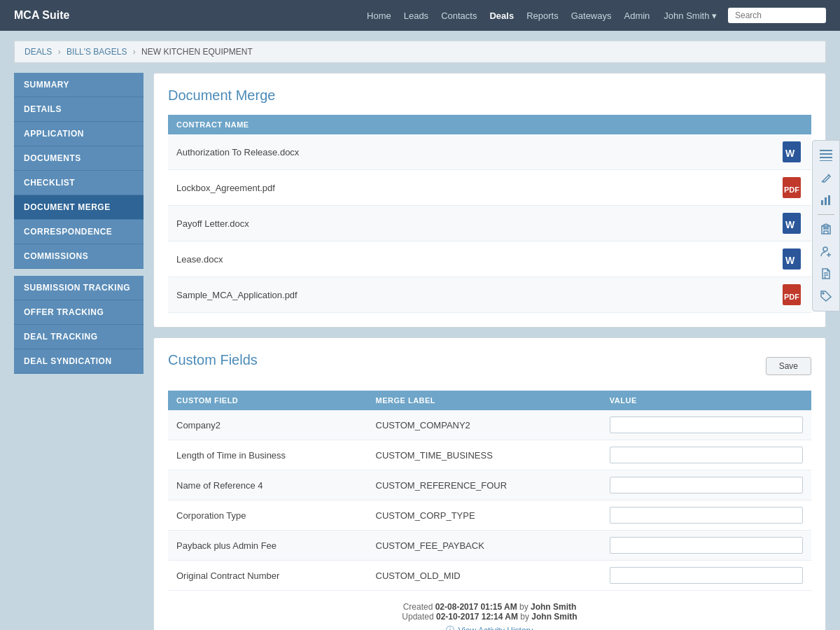 The height and width of the screenshot is (630, 840). Describe the element at coordinates (213, 360) in the screenshot. I see `custom-fields-title: Custom Fields` at that location.